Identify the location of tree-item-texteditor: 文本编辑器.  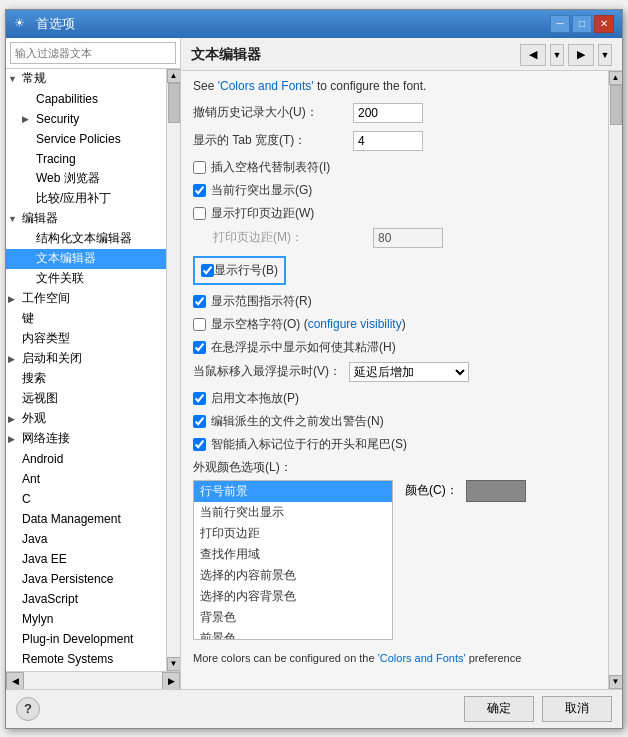
(86, 259).